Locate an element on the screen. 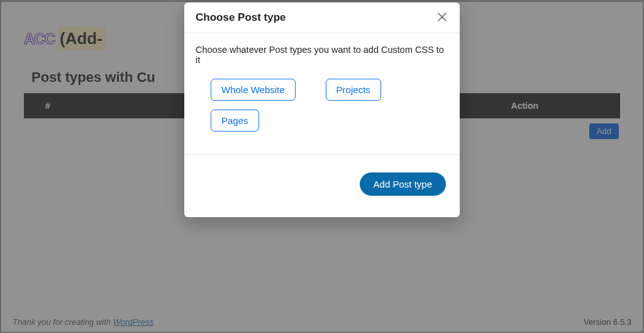  modal-description: Choose whatever Post types you want to a… is located at coordinates (322, 55).